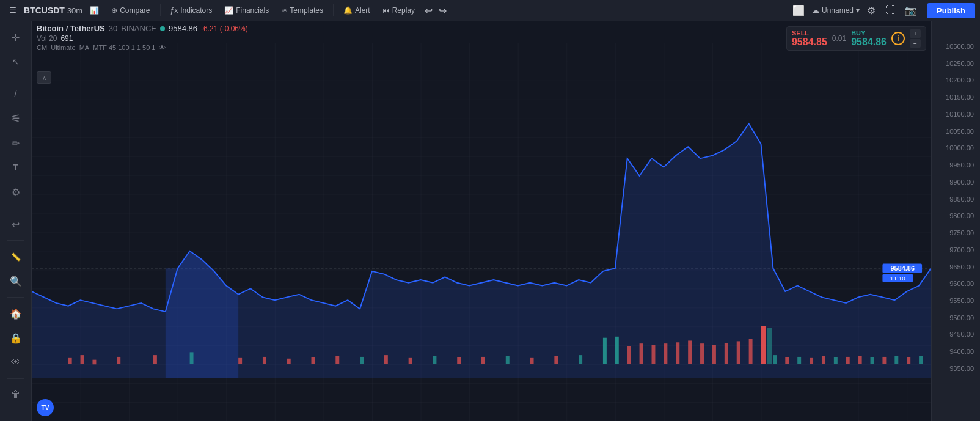  Describe the element at coordinates (16, 224) in the screenshot. I see `magnet-tool: ↩` at that location.